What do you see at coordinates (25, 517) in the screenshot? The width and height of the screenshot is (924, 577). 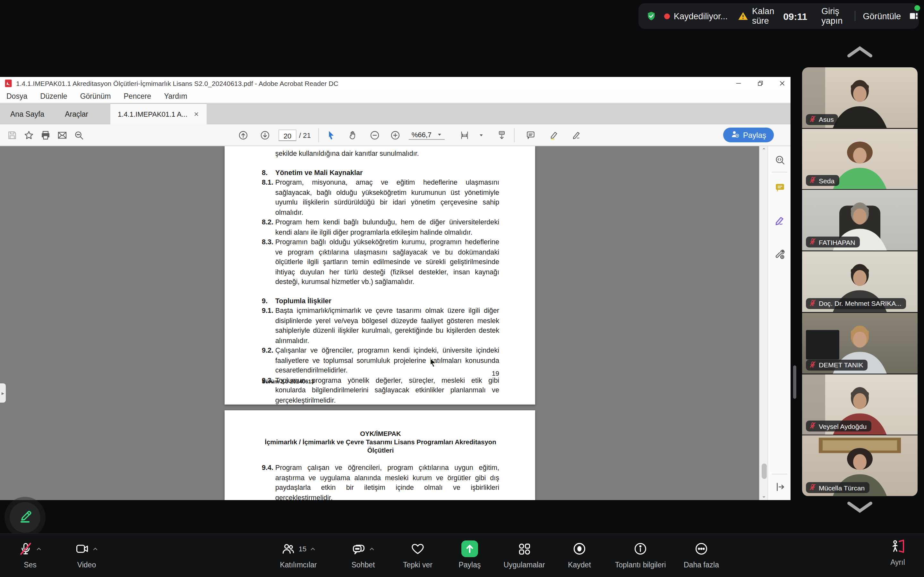 I see `annotate-button` at bounding box center [25, 517].